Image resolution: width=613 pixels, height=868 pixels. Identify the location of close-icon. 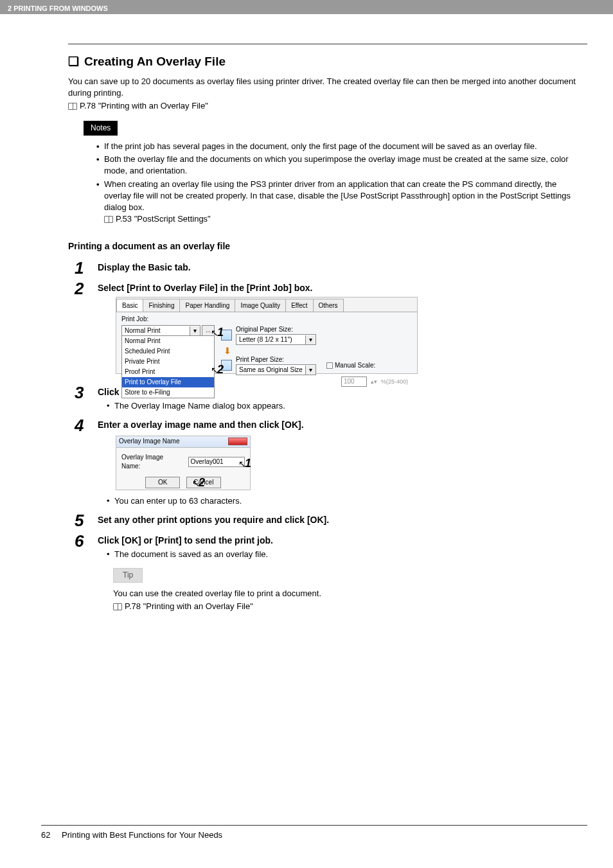
(238, 441).